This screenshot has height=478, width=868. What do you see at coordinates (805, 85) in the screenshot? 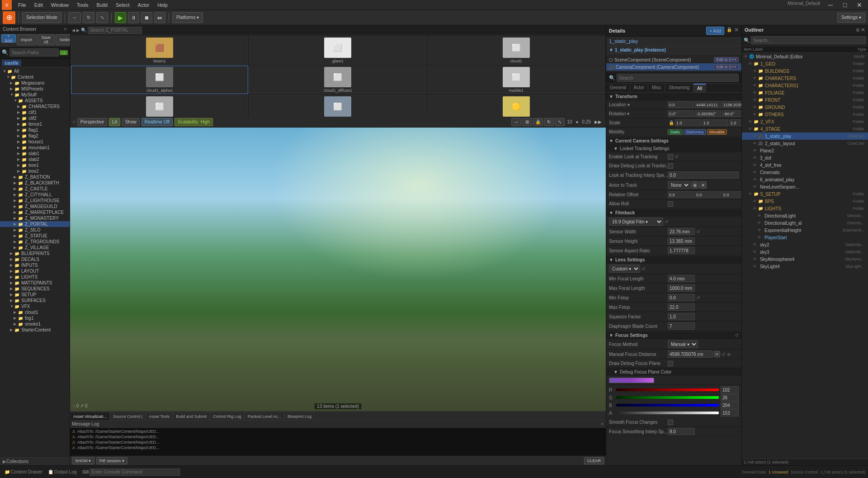
I see `outliner-item-characters1: 👁📁CHARACTERS1Folder` at bounding box center [805, 85].